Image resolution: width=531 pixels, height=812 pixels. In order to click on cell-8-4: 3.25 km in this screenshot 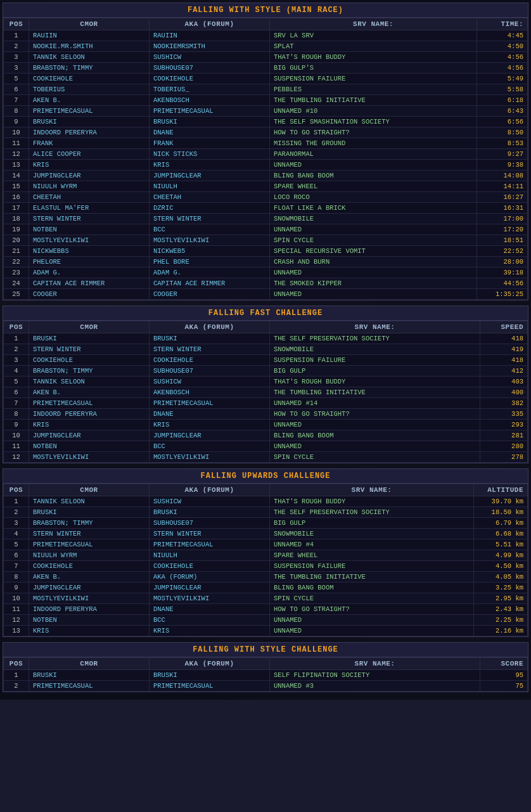, I will do `click(501, 588)`.